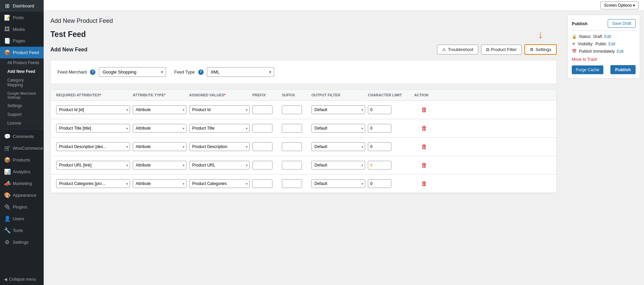  Describe the element at coordinates (26, 52) in the screenshot. I see `sidebar-label-product-feed: Product Feed` at that location.